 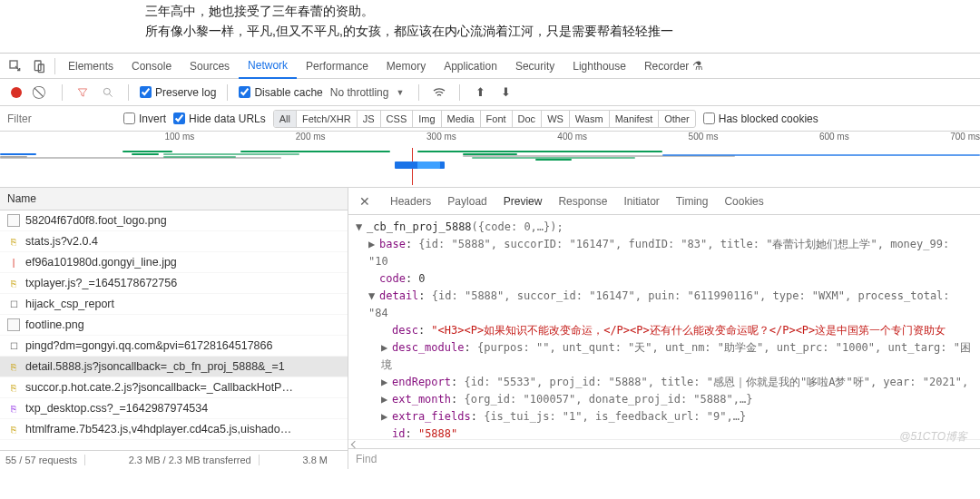 I want to click on tab-initiator: Initiator, so click(x=641, y=201).